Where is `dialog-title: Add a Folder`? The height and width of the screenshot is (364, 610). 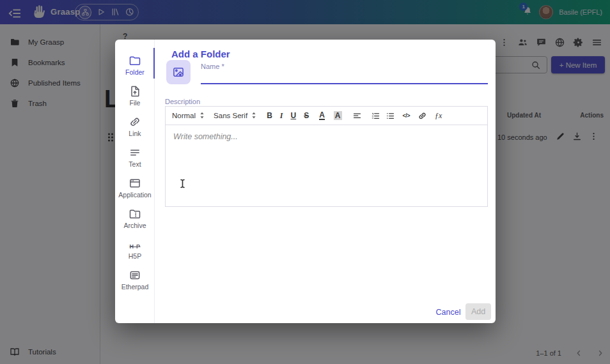
dialog-title: Add a Folder is located at coordinates (201, 54).